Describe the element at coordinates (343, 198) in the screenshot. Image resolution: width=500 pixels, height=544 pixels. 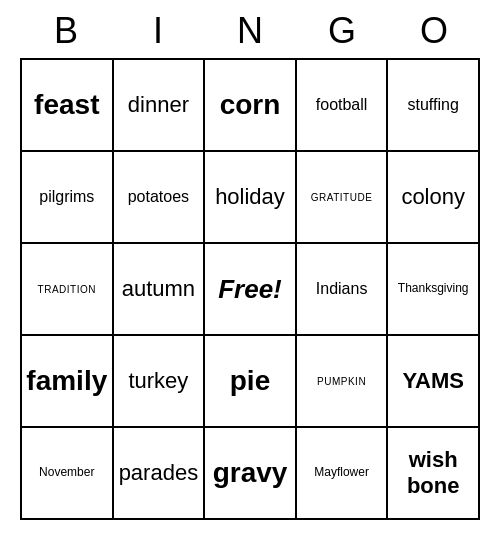
I see `bingo-cell-r1-c3: GRATITUDE` at that location.